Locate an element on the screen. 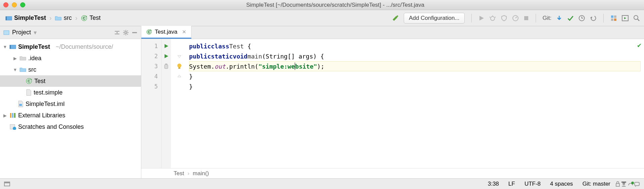 The width and height of the screenshot is (644, 189). breadcrumb-file-label: Test is located at coordinates (95, 18).